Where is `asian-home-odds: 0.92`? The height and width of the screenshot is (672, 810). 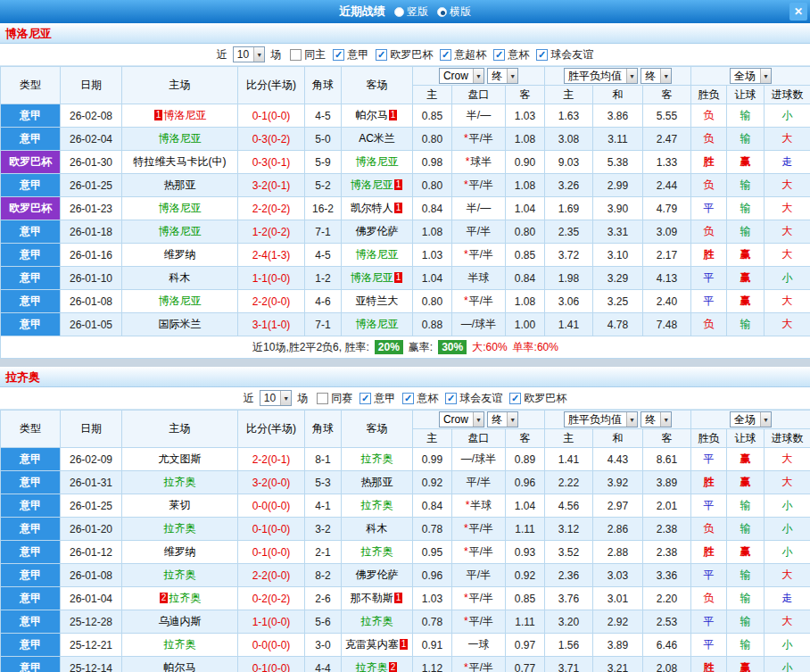
asian-home-odds: 0.92 is located at coordinates (433, 483).